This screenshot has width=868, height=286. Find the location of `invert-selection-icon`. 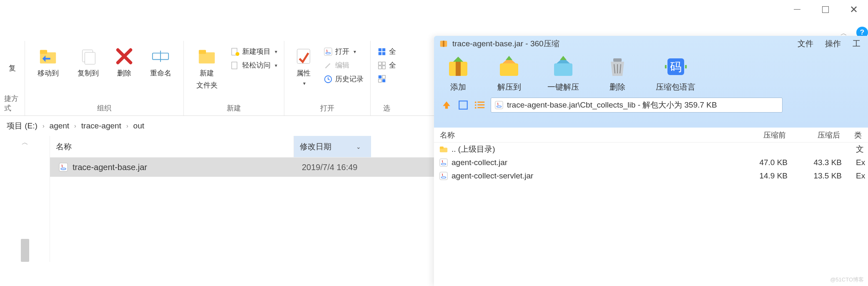

invert-selection-icon is located at coordinates (382, 79).